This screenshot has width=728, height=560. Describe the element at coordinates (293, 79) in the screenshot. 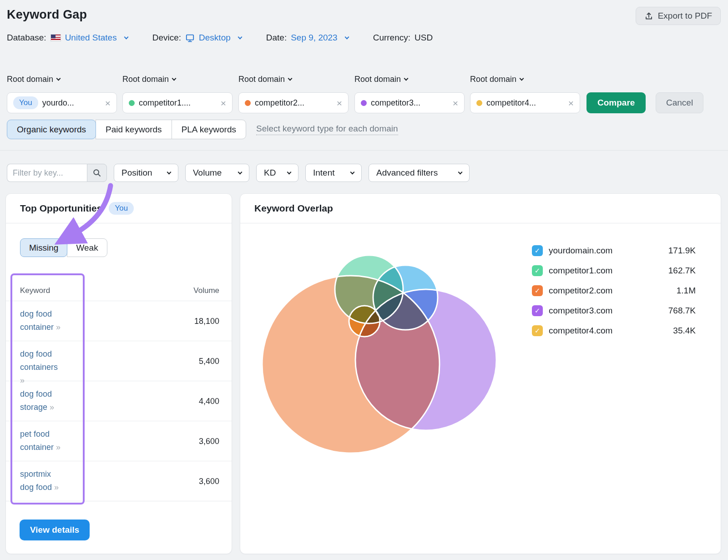

I see `domain-column-2: Root domain competitor2... ×` at that location.